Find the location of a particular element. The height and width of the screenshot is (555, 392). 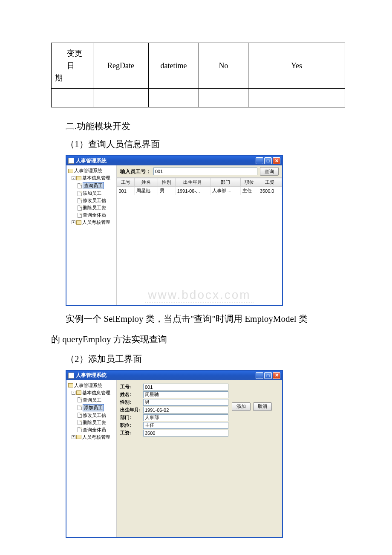

paragraph-1a: 实例一个 SelEmploy 类，当点击"查询"时调用 EmployModel … is located at coordinates (198, 319).